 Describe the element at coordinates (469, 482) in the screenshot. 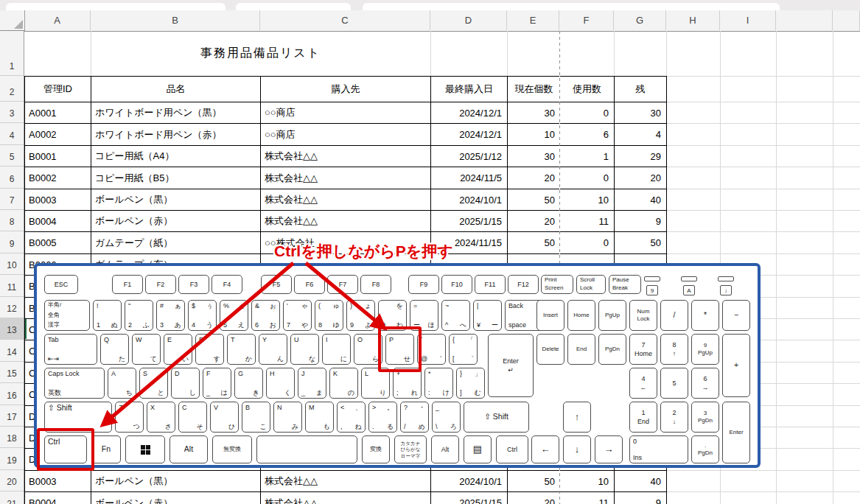

I see `cell-D20: 2024/10/1` at that location.